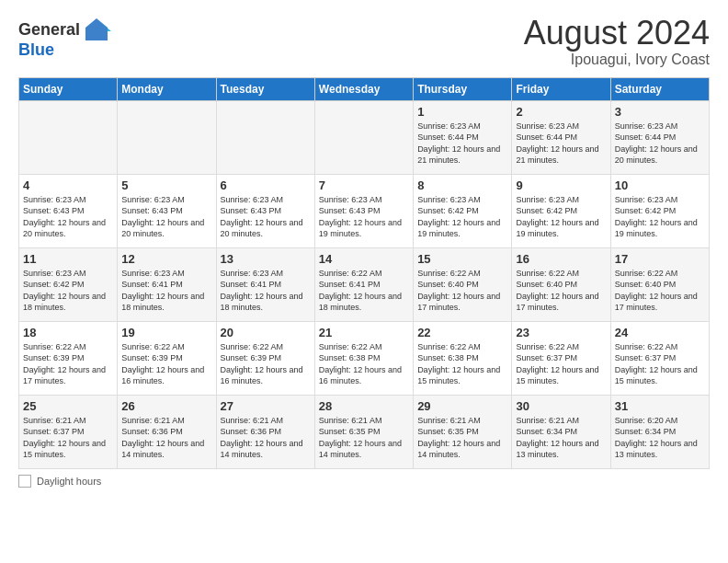 This screenshot has height=563, width=728. I want to click on day-cell: 27Sunrise: 6:21 AM Sunset: 6:36 PM Dayli…, so click(265, 431).